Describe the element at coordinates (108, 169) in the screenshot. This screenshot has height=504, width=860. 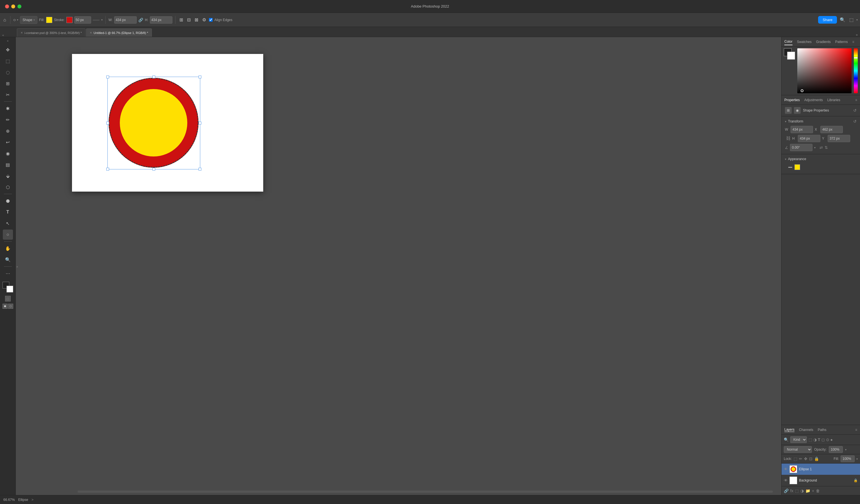
I see `handle-bottom-left` at that location.